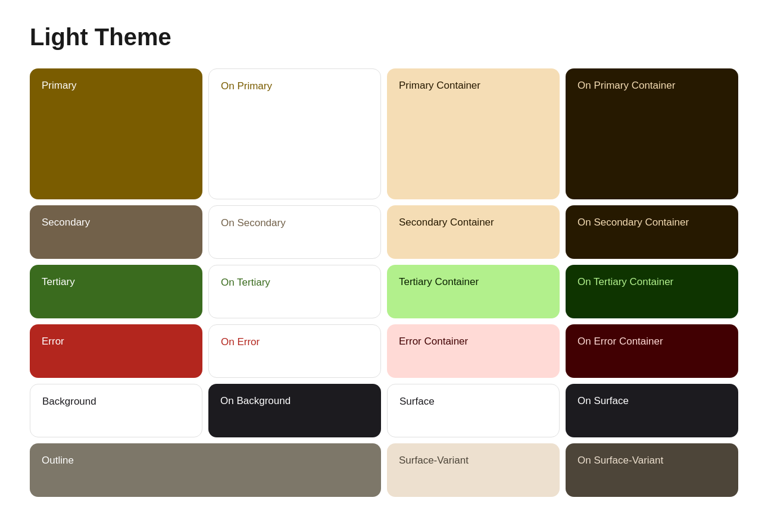  What do you see at coordinates (295, 232) in the screenshot?
I see `color-cell-1-1: On Secondary` at bounding box center [295, 232].